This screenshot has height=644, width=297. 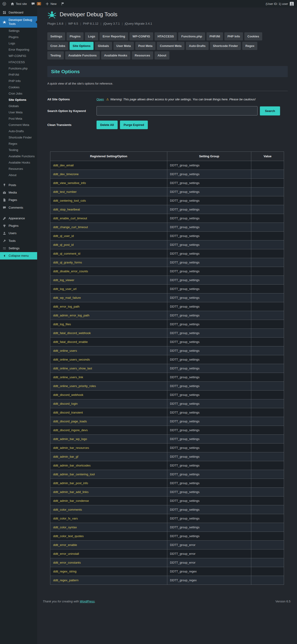 What do you see at coordinates (18, 37) in the screenshot?
I see `sidebar-subitem-plugins: Plugins` at bounding box center [18, 37].